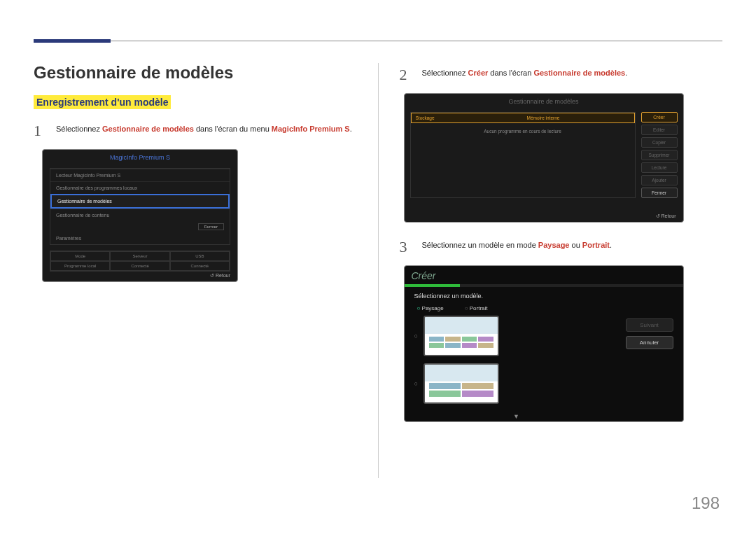  I want to click on cancel-button: Annuler, so click(650, 343).